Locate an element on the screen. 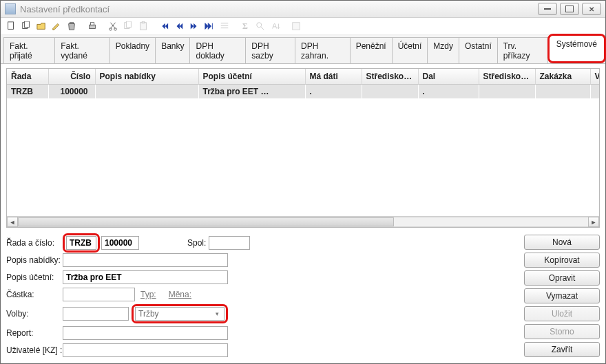  scroll-right-icon: ► is located at coordinates (594, 222).